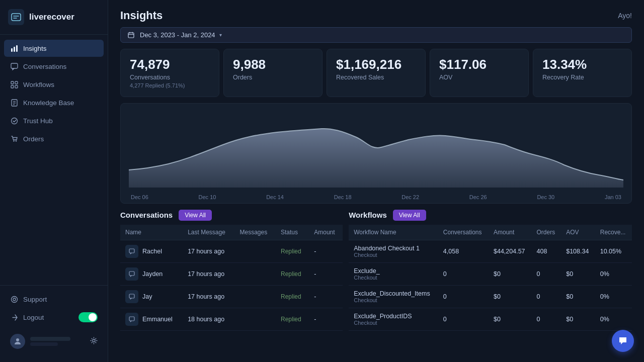 This screenshot has width=644, height=362. Describe the element at coordinates (545, 197) in the screenshot. I see `chart-label-dec30: Dec 30` at that location.